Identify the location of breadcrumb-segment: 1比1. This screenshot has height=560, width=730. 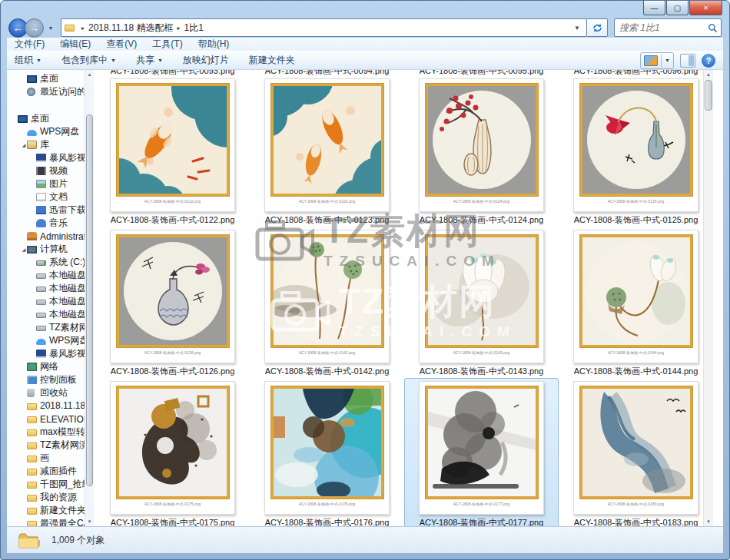
(194, 28).